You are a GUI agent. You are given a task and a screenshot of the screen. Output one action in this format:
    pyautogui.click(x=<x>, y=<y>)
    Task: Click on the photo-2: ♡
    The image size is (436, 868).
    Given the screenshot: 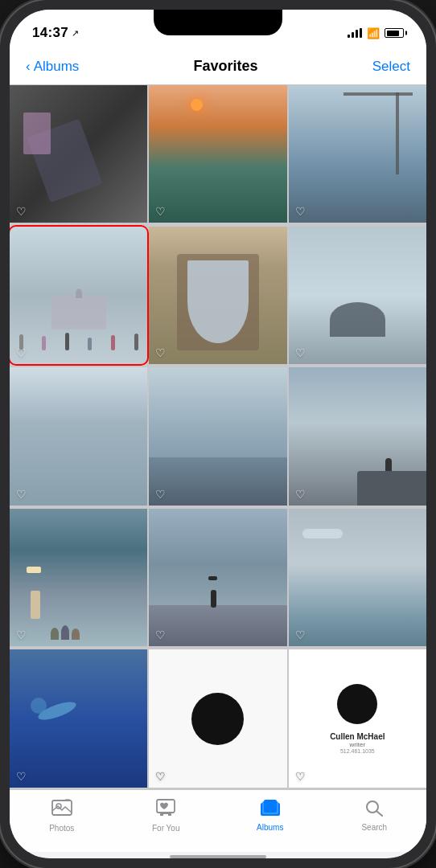 What is the action you would take?
    pyautogui.click(x=217, y=154)
    